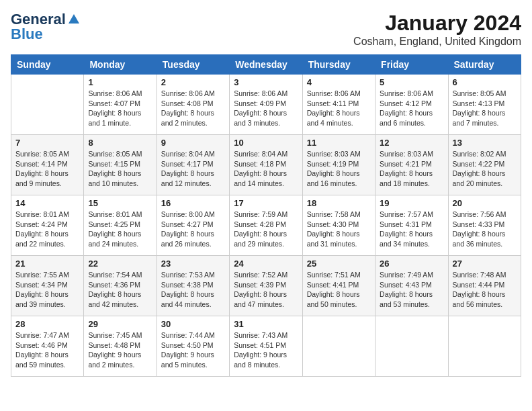 The width and height of the screenshot is (532, 411). What do you see at coordinates (411, 285) in the screenshot?
I see `sunset-text: Sunset: 4:43 PM` at bounding box center [411, 285].